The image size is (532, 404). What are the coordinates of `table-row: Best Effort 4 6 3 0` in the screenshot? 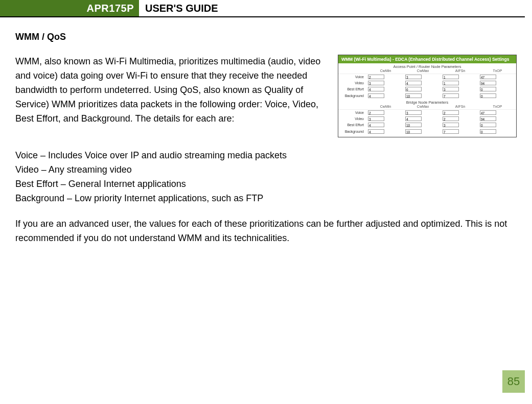 It's located at (427, 89).